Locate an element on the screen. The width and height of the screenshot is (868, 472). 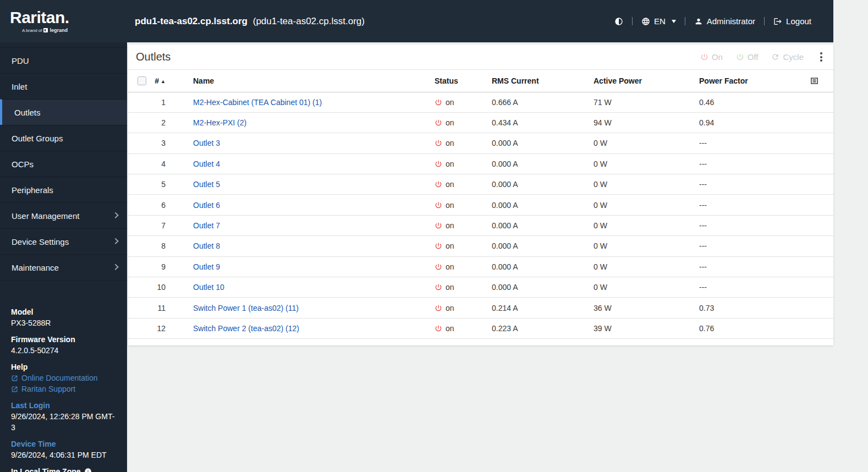
sidebar-item-ocps: OCPs is located at coordinates (64, 164).